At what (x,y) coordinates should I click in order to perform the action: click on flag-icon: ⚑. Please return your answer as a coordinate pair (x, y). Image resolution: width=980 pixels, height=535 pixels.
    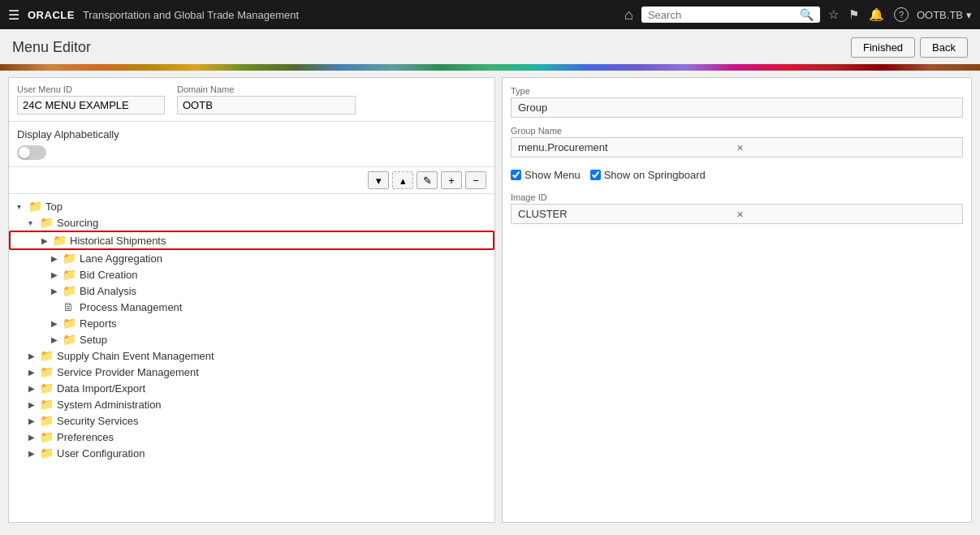
    Looking at the image, I should click on (854, 15).